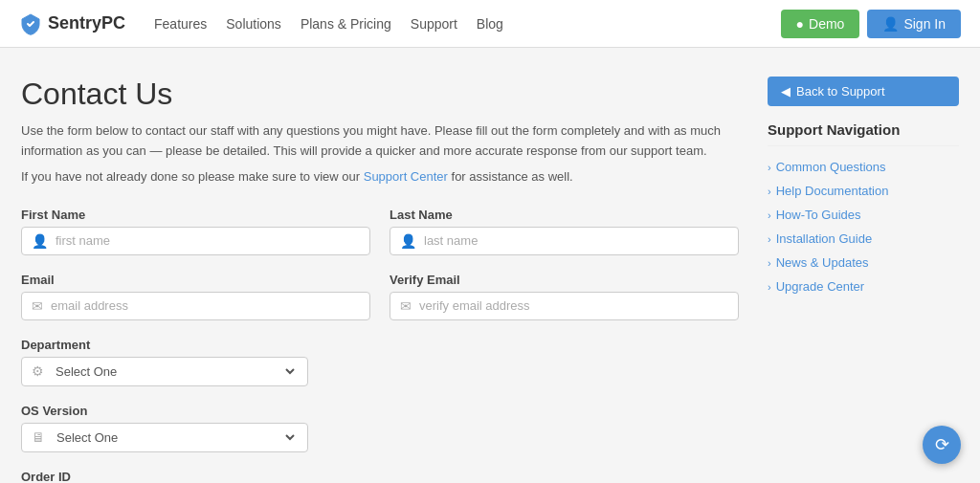  Describe the element at coordinates (942, 445) in the screenshot. I see `help-icon: ⟳` at that location.